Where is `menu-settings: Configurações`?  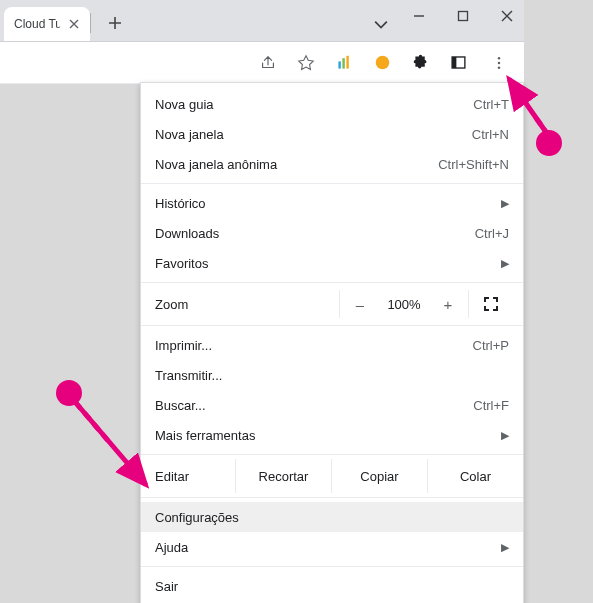
menu-settings: Configurações is located at coordinates (332, 517).